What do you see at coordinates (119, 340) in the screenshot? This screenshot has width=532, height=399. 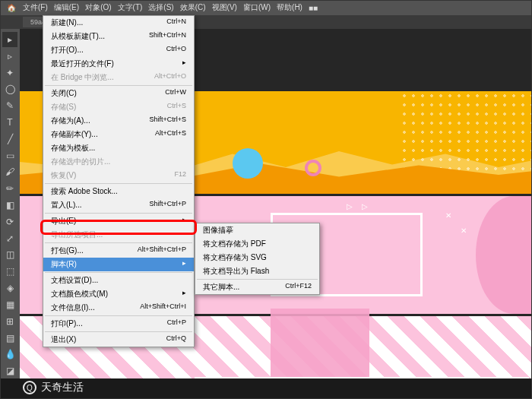 I see `menu-item-29: 退出(X)Ctrl+Q` at bounding box center [119, 340].